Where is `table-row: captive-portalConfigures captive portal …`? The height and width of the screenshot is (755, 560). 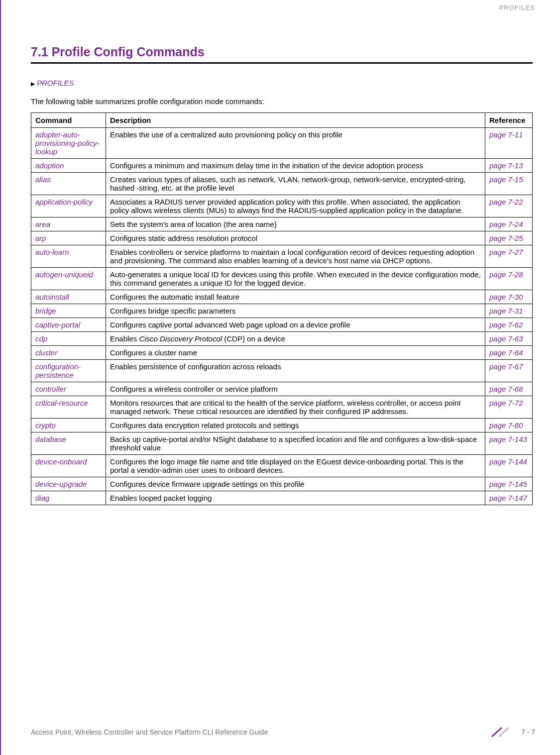 table-row: captive-portalConfigures captive portal … is located at coordinates (282, 325).